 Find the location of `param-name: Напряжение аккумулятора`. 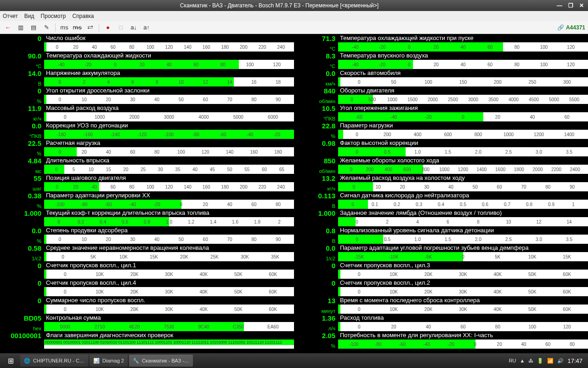

param-name: Напряжение аккумулятора is located at coordinates (169, 73).